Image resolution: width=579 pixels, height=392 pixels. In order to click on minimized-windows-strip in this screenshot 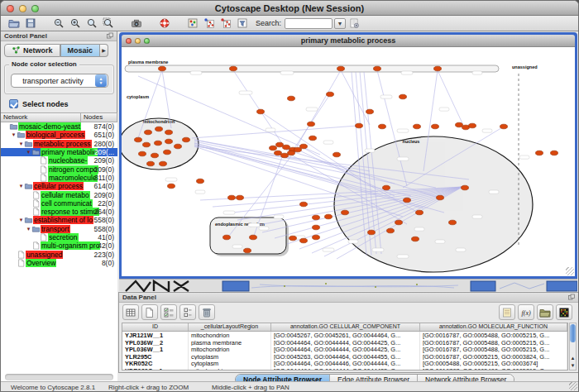, I will do `click(348, 284)`.